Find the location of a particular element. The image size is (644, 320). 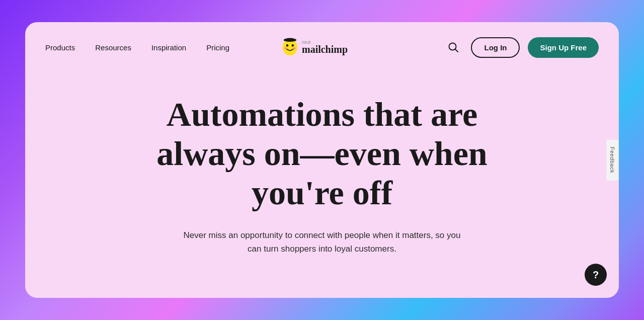

login-button: Log In is located at coordinates (495, 47).